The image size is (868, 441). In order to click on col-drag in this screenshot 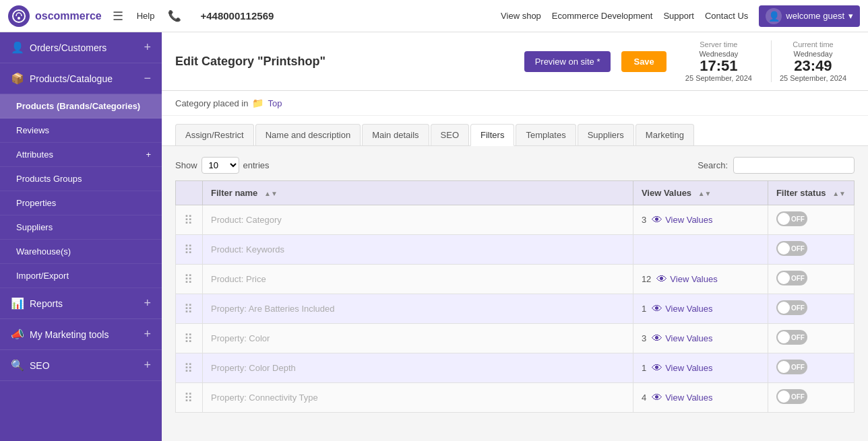, I will do `click(189, 193)`.